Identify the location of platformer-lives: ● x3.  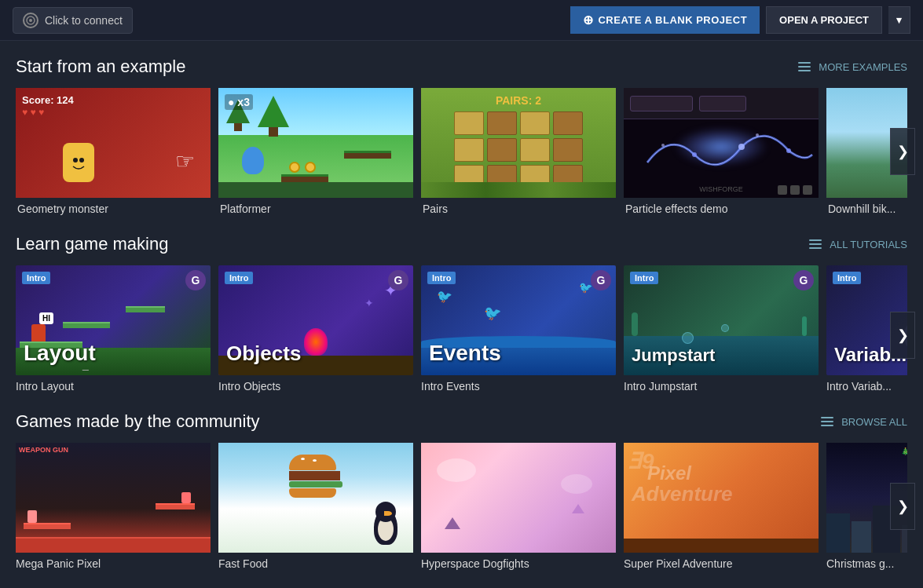
(239, 102).